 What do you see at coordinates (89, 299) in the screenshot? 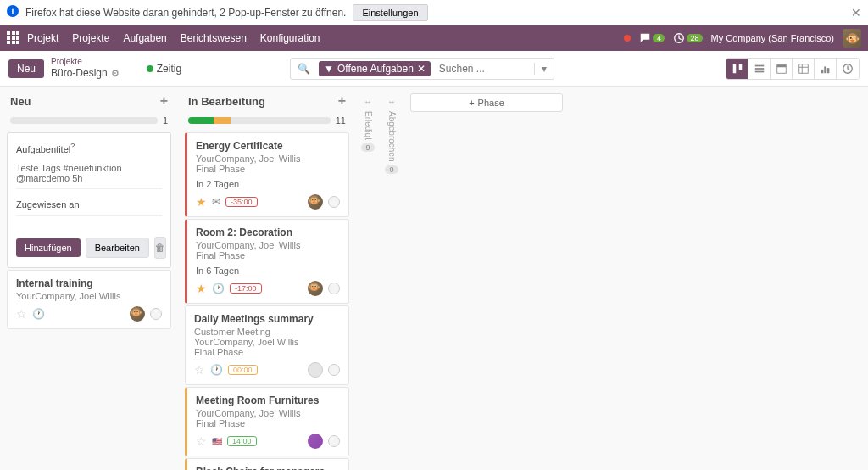
I see `task-card: Internal training YourCompany, Joel Will…` at bounding box center [89, 299].